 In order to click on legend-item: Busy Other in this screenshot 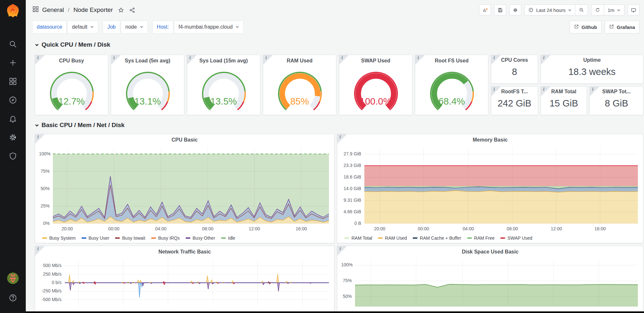, I will do `click(200, 238)`.